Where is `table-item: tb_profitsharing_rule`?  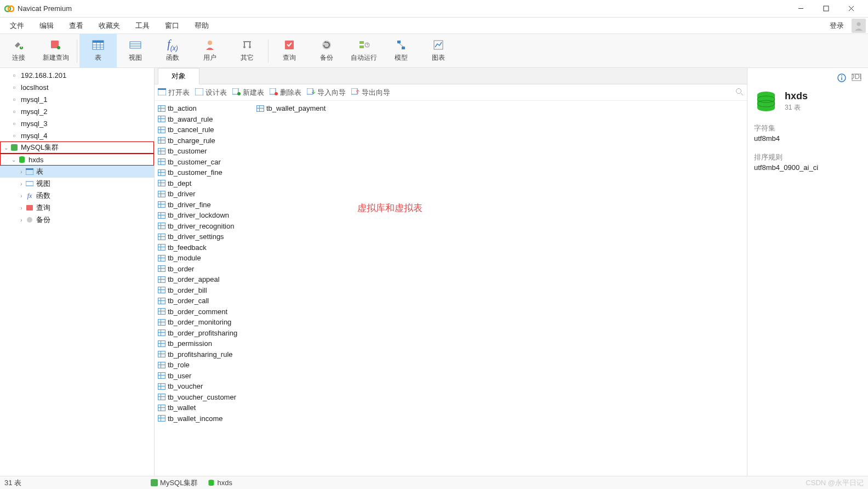
table-item: tb_profitsharing_rule is located at coordinates (197, 355).